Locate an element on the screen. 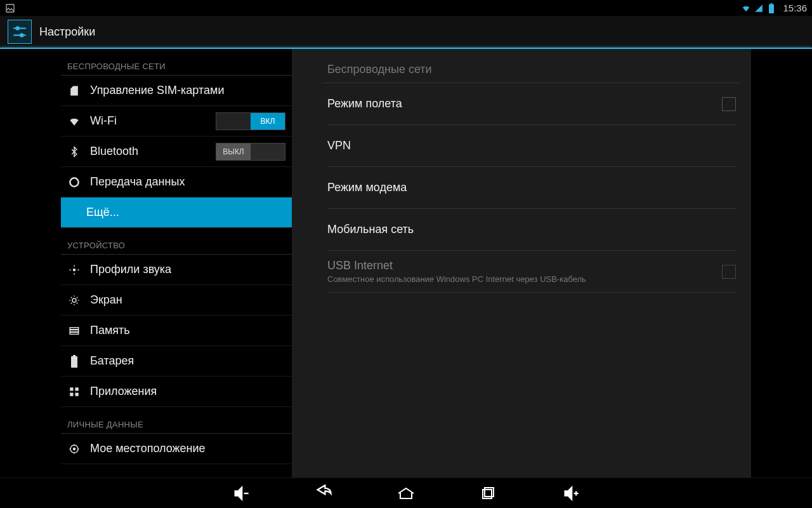 This screenshot has height=508, width=812. bluetooth-icon is located at coordinates (74, 152).